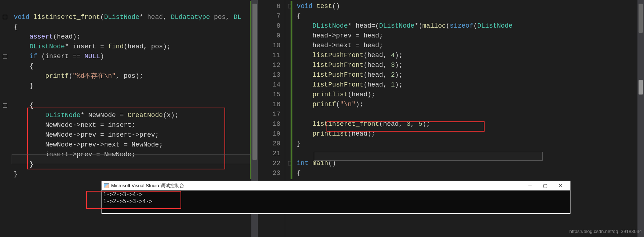 The height and width of the screenshot is (237, 644). What do you see at coordinates (269, 173) in the screenshot?
I see `line-number: 23` at bounding box center [269, 173].